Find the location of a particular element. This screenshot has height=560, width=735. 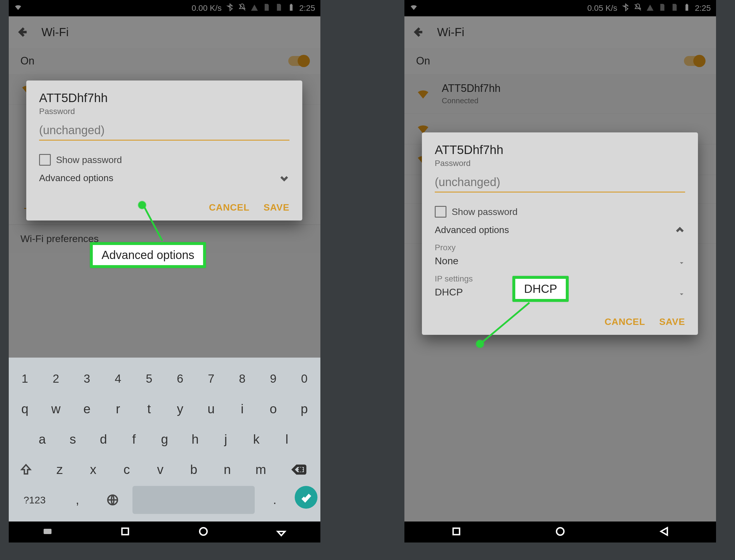

key-h: h is located at coordinates (195, 439).